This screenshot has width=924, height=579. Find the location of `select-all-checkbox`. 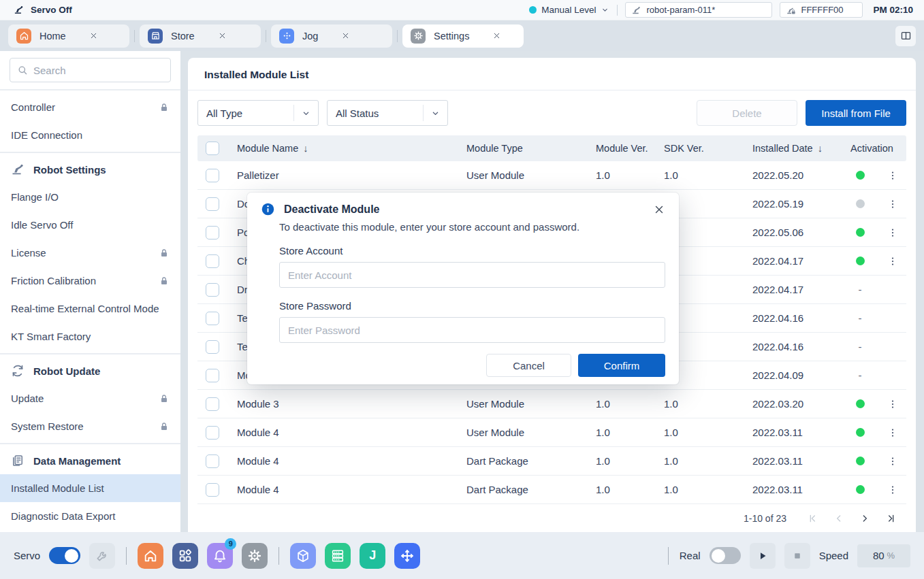

select-all-checkbox is located at coordinates (212, 148).